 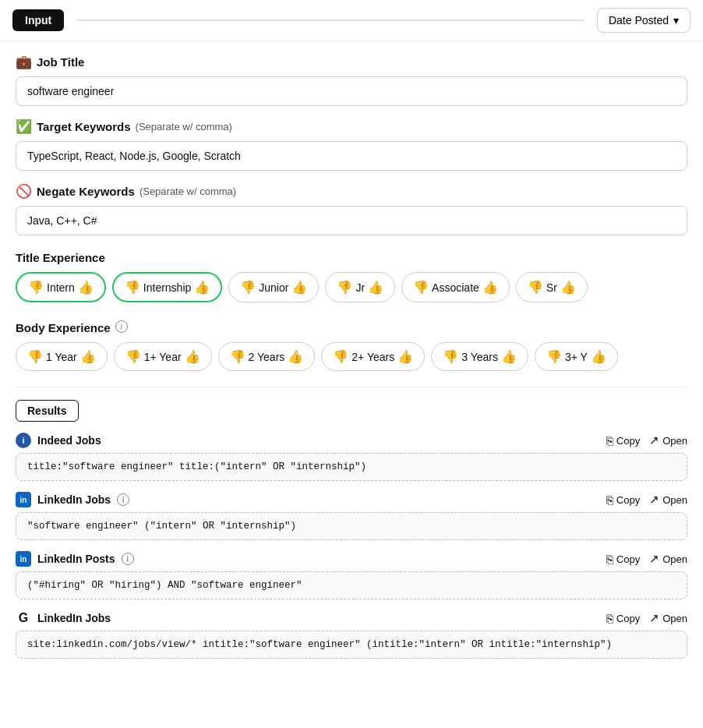 What do you see at coordinates (373, 357) in the screenshot?
I see `body-chip-2plusyears: 👎2+ Years👍` at bounding box center [373, 357].